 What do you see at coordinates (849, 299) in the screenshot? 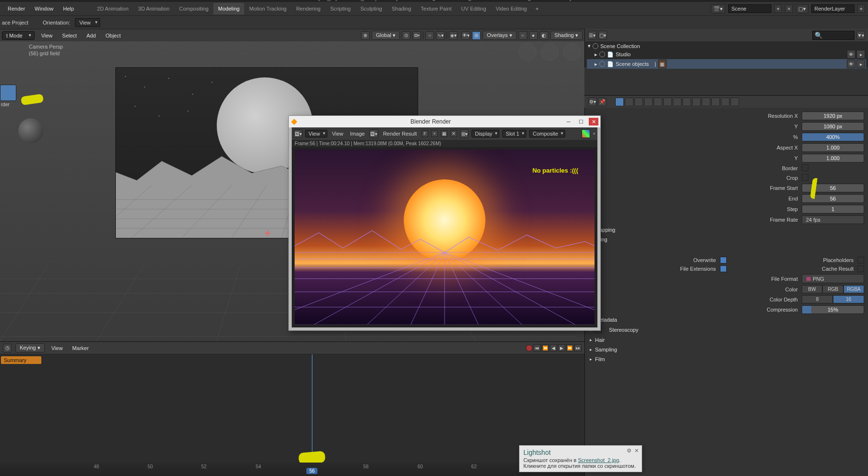
I see `depth-16: 16` at bounding box center [849, 299].